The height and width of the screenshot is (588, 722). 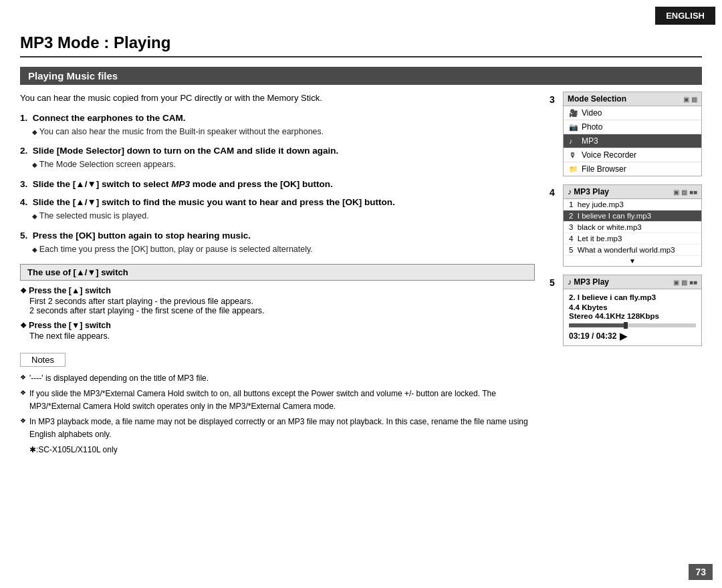 What do you see at coordinates (632, 250) in the screenshot?
I see `mp3-item-5: 5 What a wonderful world.mp3` at bounding box center [632, 250].